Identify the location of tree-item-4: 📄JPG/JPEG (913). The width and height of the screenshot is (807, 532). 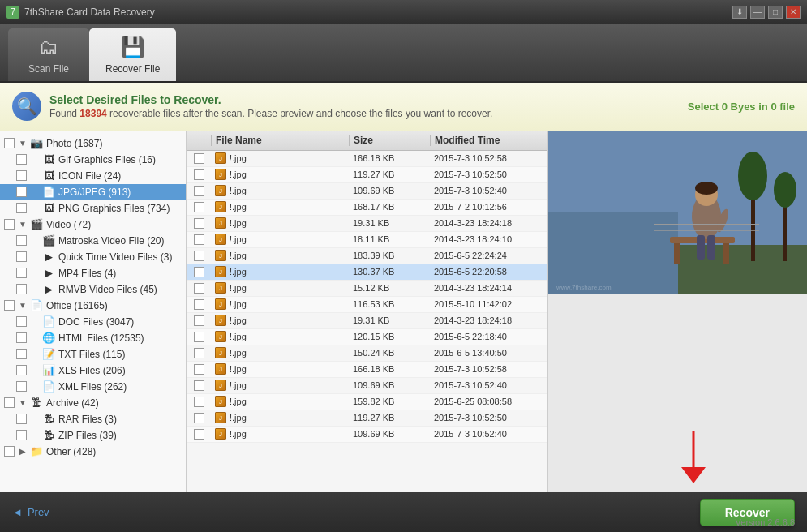
(92, 192).